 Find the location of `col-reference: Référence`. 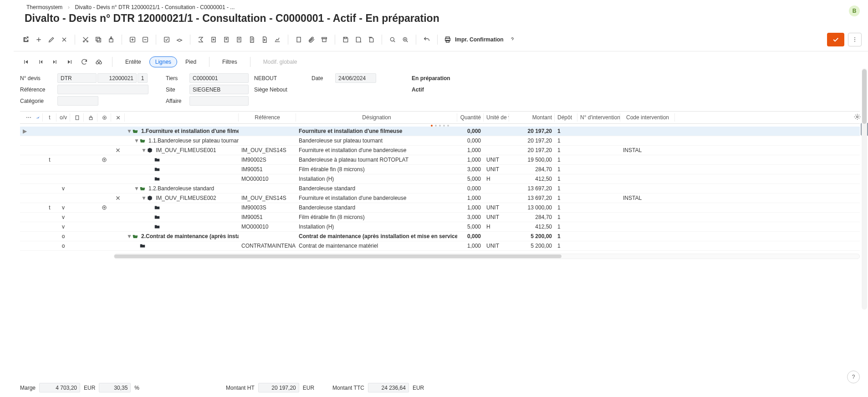

col-reference: Référence is located at coordinates (267, 117).